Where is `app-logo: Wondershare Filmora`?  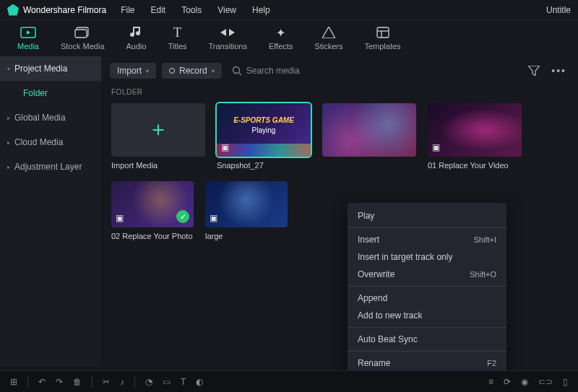
app-logo: Wondershare Filmora is located at coordinates (56, 10).